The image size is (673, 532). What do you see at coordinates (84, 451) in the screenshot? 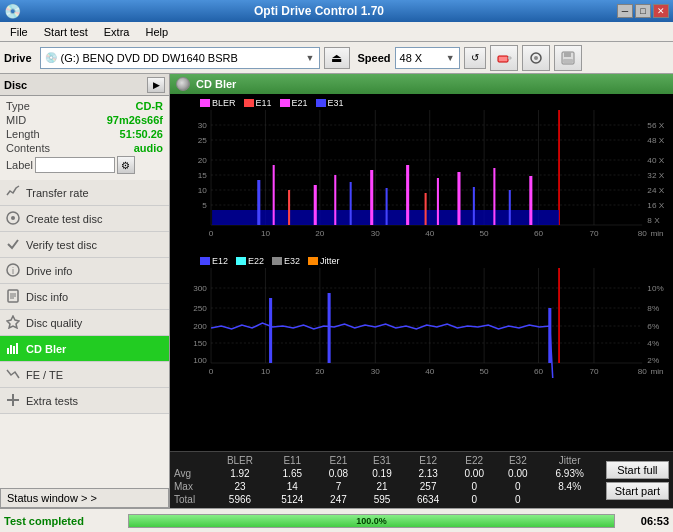
I see `nav-spacer` at bounding box center [84, 451].